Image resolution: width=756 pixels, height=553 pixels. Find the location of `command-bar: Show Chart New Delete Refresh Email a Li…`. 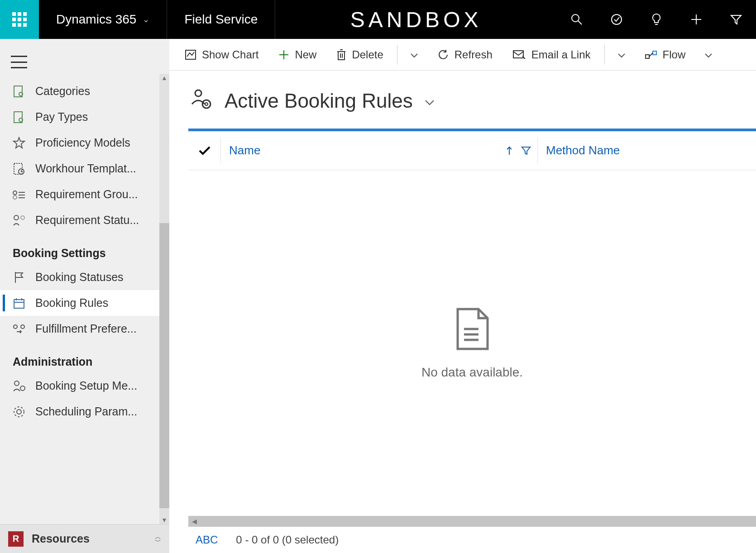

command-bar: Show Chart New Delete Refresh Email a Li… is located at coordinates (463, 55).